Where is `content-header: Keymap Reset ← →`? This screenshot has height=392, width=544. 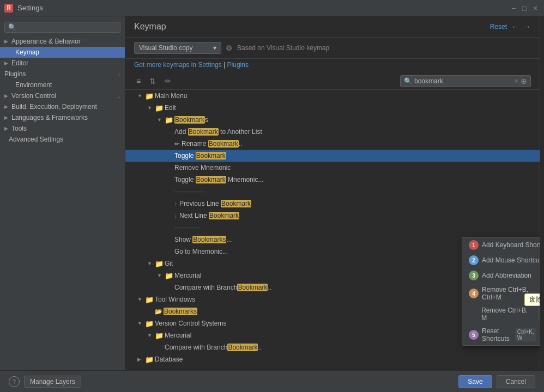
content-header: Keymap Reset ← → is located at coordinates (333, 27).